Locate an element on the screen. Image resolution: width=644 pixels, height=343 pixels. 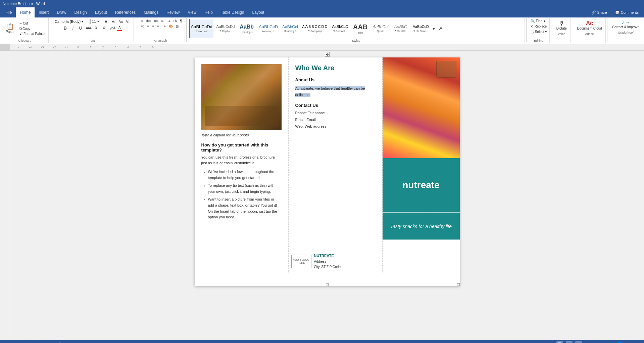
search-icon: 🔍 is located at coordinates (533, 21).